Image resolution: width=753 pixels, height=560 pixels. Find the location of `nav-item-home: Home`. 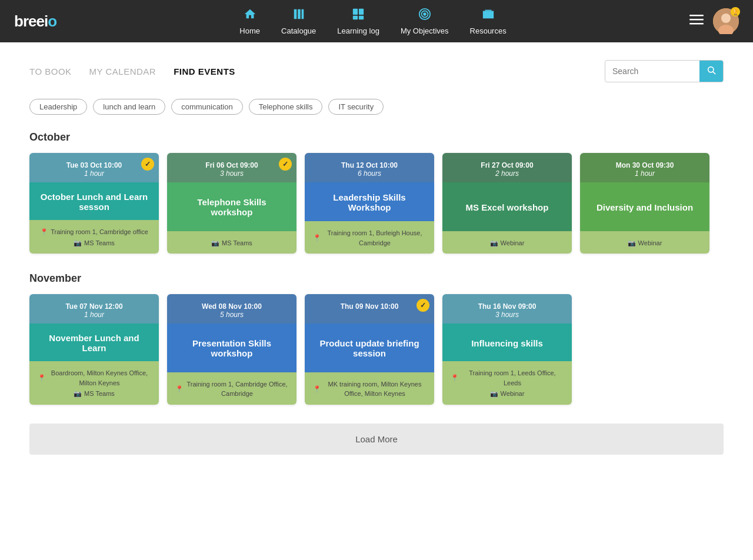

nav-item-home: Home is located at coordinates (249, 21).